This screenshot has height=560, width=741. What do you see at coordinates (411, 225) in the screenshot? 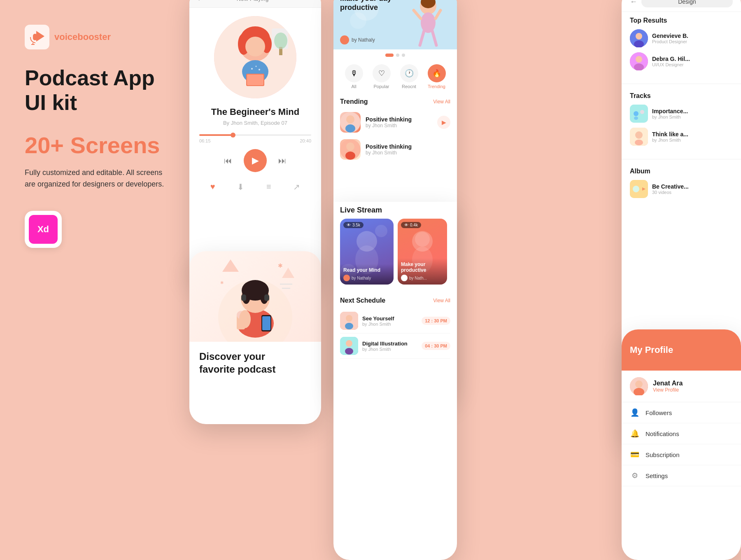
I see `live-badge-2: 👁 0.4k` at bounding box center [411, 225].